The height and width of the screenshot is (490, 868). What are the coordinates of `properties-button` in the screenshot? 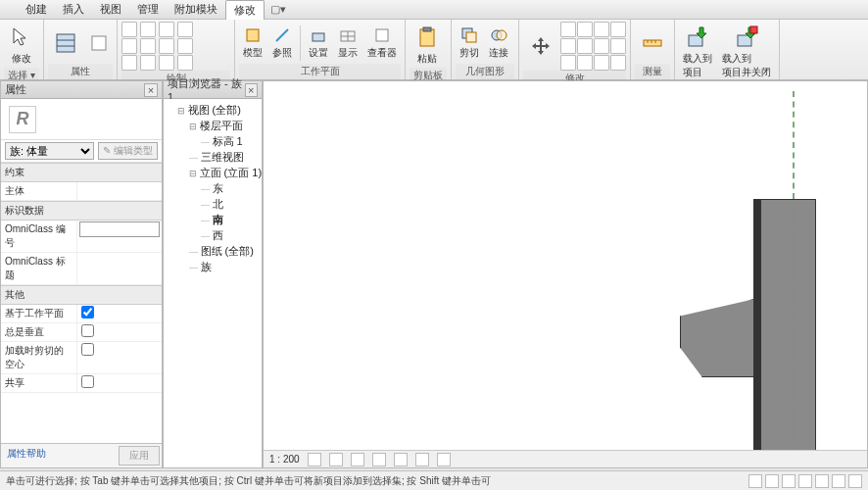 It's located at (66, 43).